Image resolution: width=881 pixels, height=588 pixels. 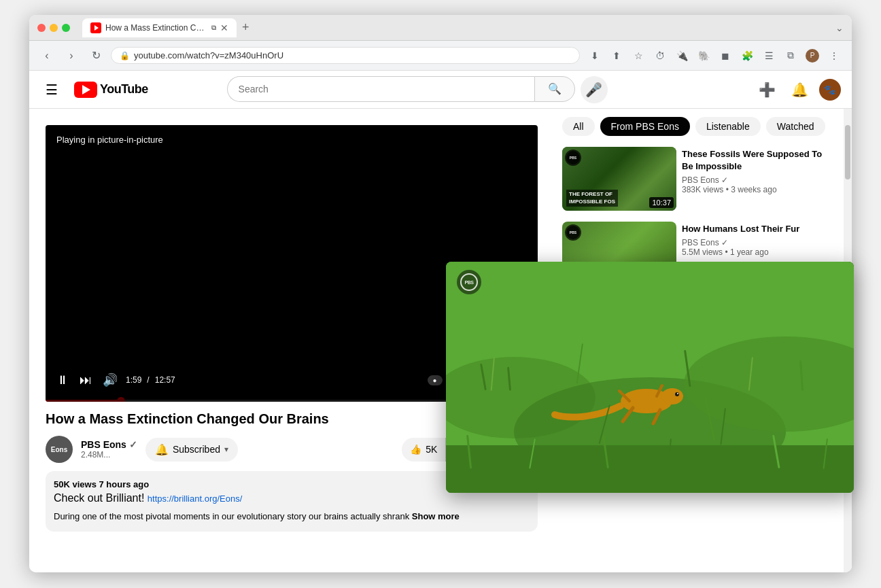 I want to click on title-bar: How a Mass Extinction Ch... ⧉ ✕ + ⌄, so click(x=440, y=28).